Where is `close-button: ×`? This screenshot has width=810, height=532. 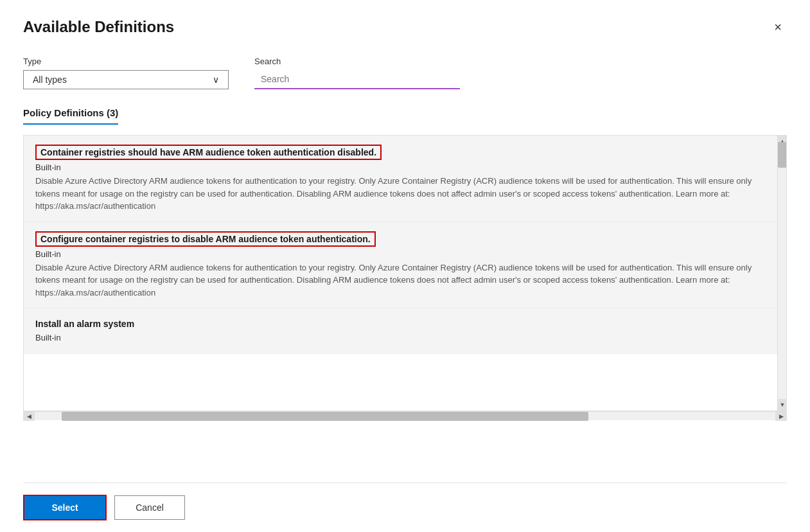 close-button: × is located at coordinates (778, 27).